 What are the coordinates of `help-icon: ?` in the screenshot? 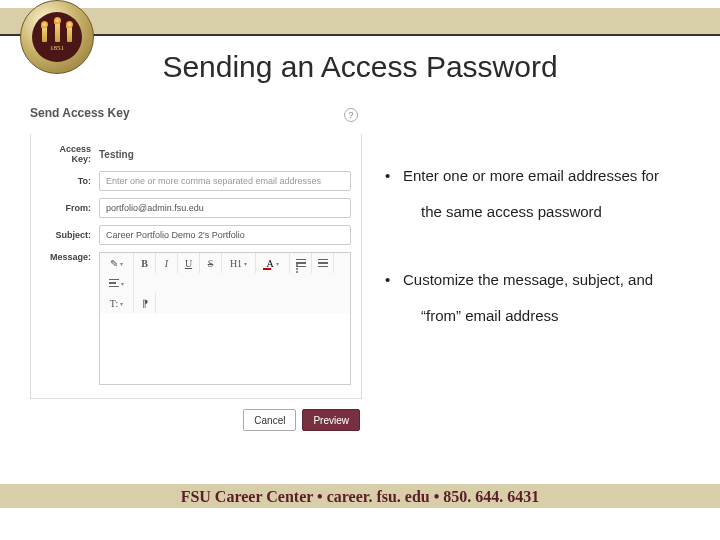 It's located at (351, 115).